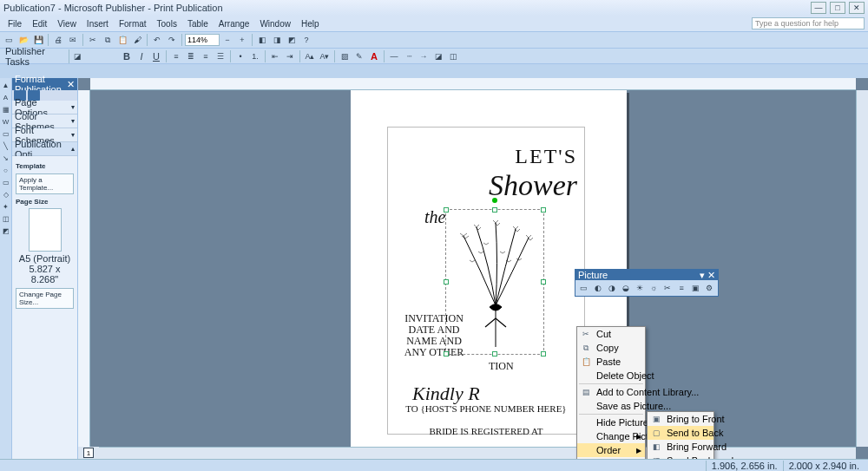  Describe the element at coordinates (156, 56) in the screenshot. I see `underline-icon: U` at that location.